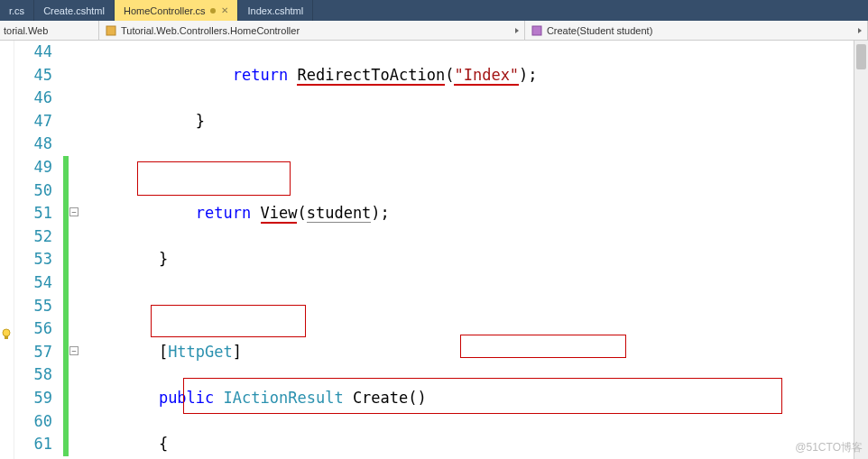  Describe the element at coordinates (74, 11) in the screenshot. I see `tab-label: Create.cshtml` at that location.